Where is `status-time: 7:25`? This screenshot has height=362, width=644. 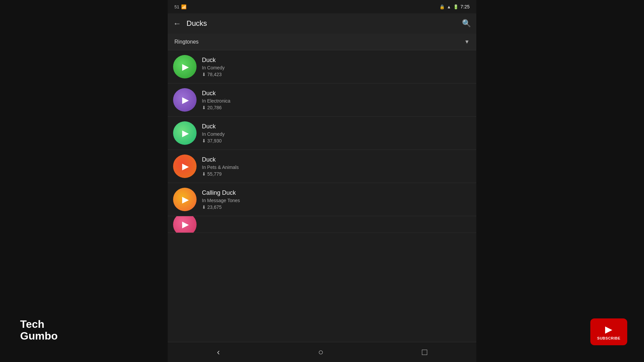 status-time: 7:25 is located at coordinates (465, 7).